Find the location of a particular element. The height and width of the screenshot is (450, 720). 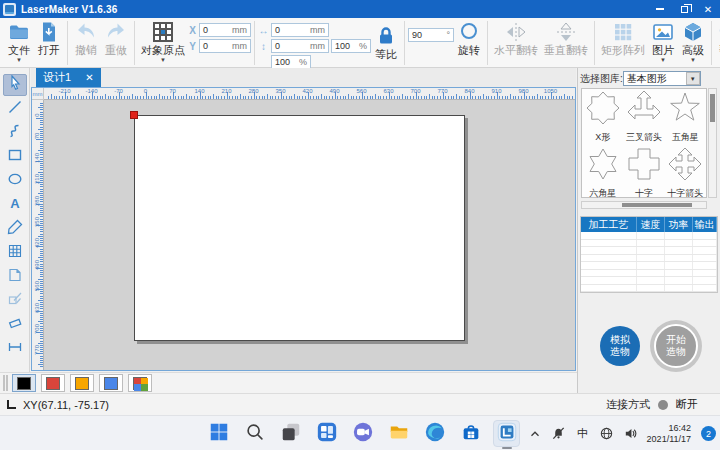

shape-item-three-way-arrow: 三叉箭头 is located at coordinates (644, 117).